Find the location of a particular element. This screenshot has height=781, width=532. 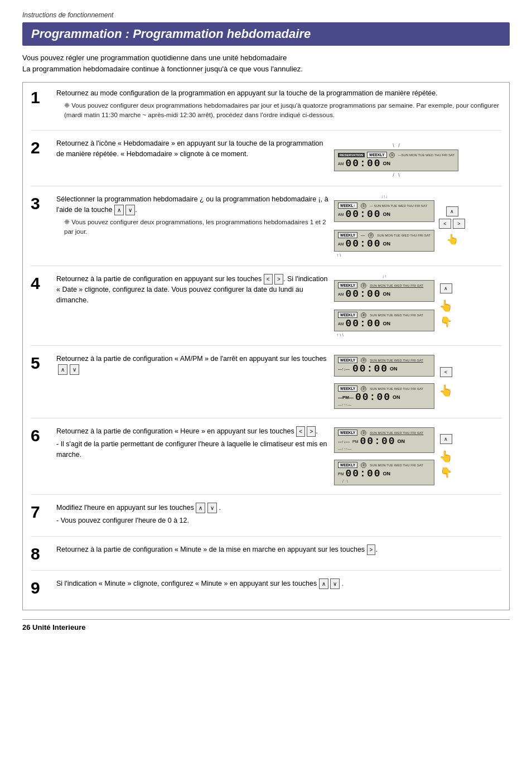

right-btn-8: > is located at coordinates (371, 550).